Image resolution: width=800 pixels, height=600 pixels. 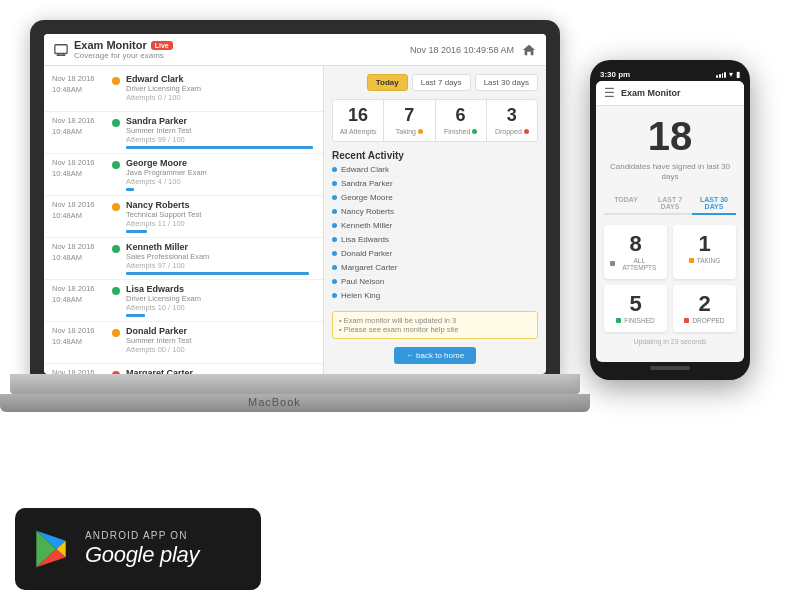 I want to click on activity-attempts: Attempts 0 / 100, so click(x=220, y=98).